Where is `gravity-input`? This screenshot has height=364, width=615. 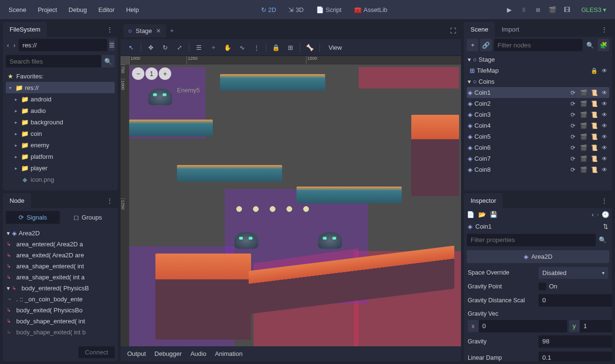 gravity-input is located at coordinates (575, 342).